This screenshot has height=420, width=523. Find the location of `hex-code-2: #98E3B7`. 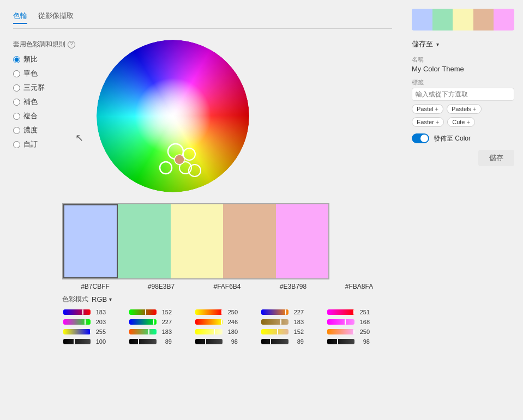

hex-code-2: #98E3B7 is located at coordinates (161, 287).